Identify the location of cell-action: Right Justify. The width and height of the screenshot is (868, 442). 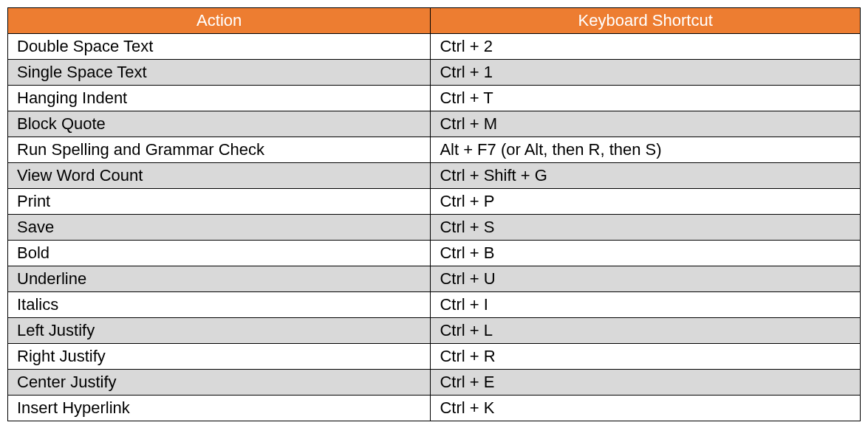
(219, 357).